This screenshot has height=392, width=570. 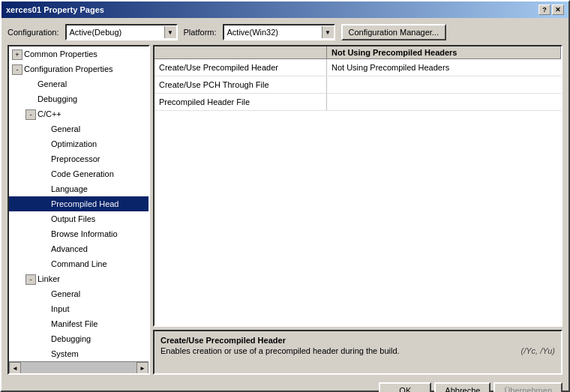 What do you see at coordinates (79, 204) in the screenshot?
I see `tree-item-precompiled: Precompiled Head` at bounding box center [79, 204].